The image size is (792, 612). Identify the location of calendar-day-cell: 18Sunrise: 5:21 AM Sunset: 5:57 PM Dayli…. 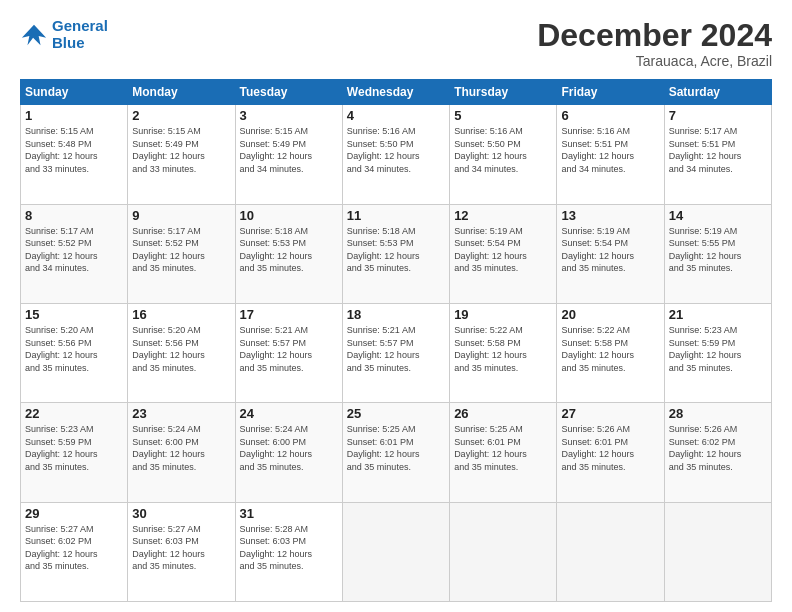
(396, 352).